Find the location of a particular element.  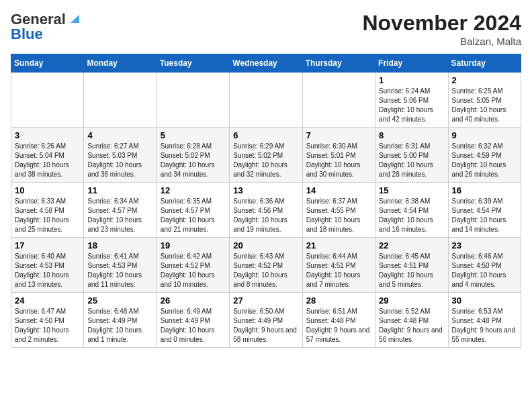

column-header-saturday: Saturday is located at coordinates (484, 63).